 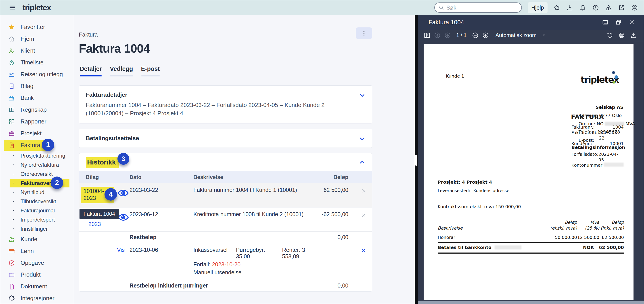 I want to click on circle-down-icon, so click(x=448, y=35).